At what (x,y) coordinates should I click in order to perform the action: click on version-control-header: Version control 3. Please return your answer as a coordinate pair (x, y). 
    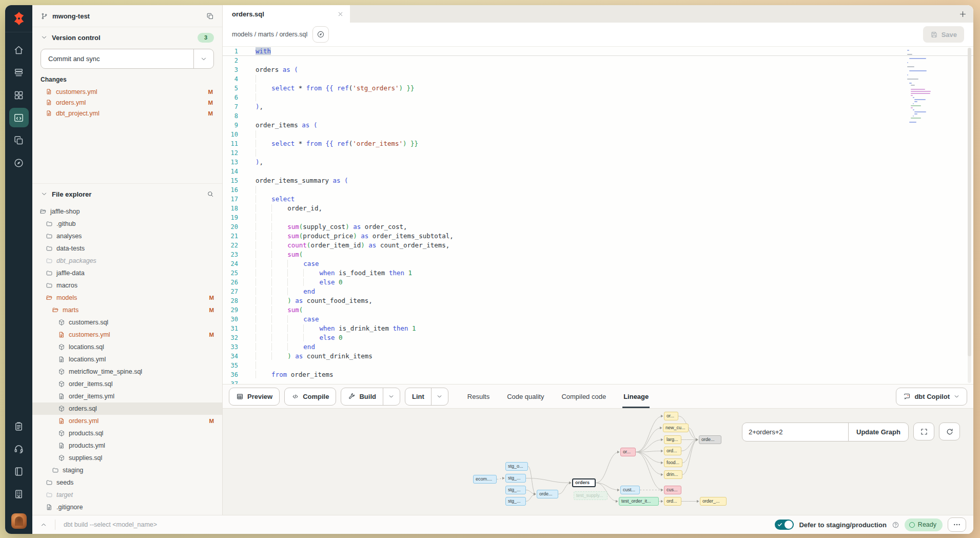
    Looking at the image, I should click on (127, 37).